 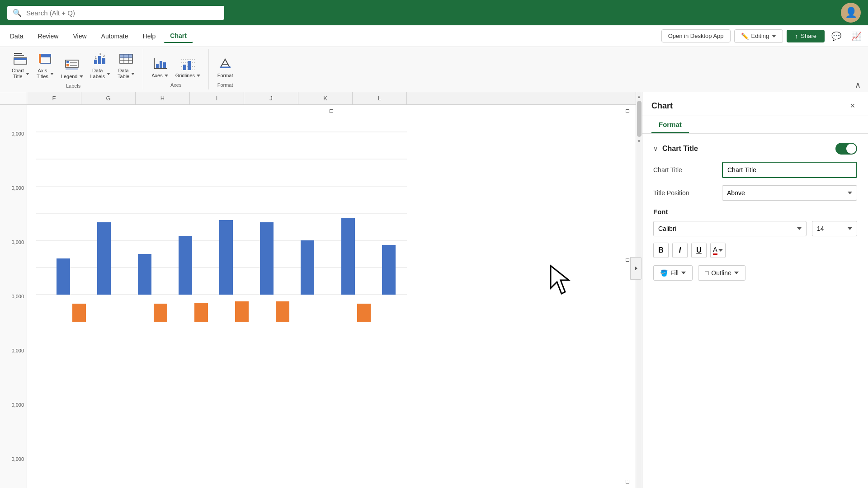 I want to click on y-label-5: 0,000, so click(x=14, y=351).